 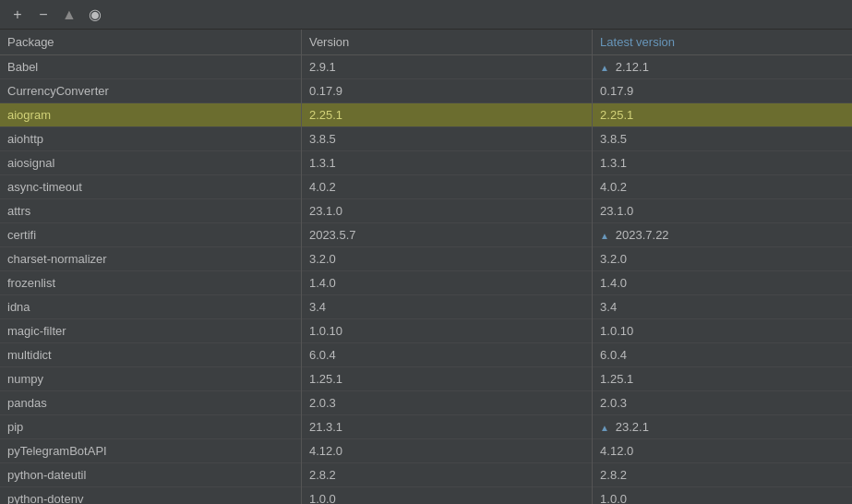 I want to click on package-name: aiogram, so click(x=150, y=115).